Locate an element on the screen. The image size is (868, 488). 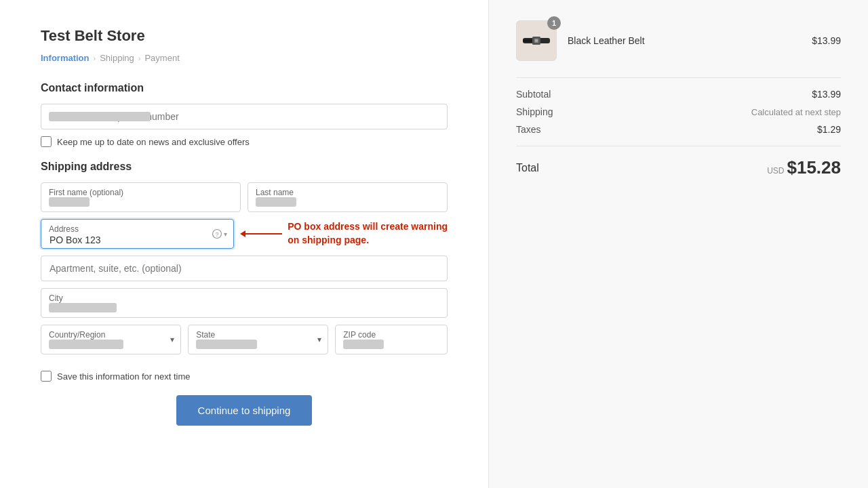
shipping-row: Shipping Calculated at next step is located at coordinates (678, 112).